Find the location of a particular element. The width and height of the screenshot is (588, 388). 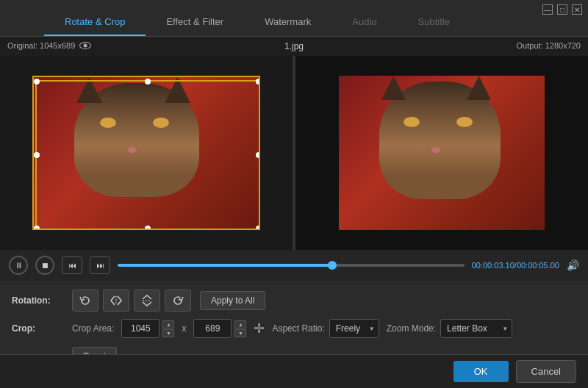

aspect-ratio-label: Aspect Ratio: is located at coordinates (298, 328).